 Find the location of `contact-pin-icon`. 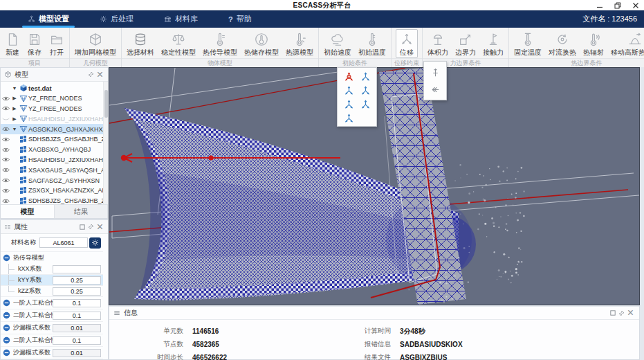

contact-pin-icon is located at coordinates (436, 72).